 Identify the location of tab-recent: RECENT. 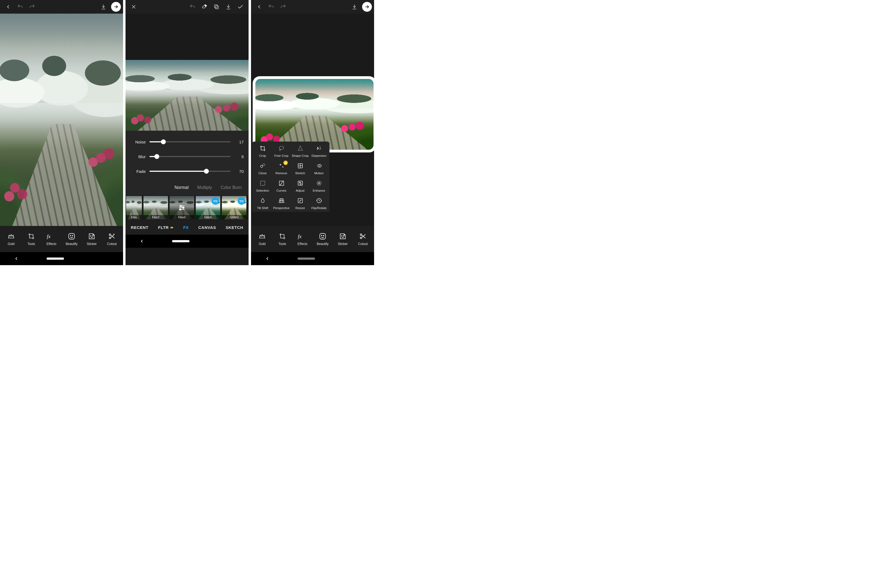
(140, 227).